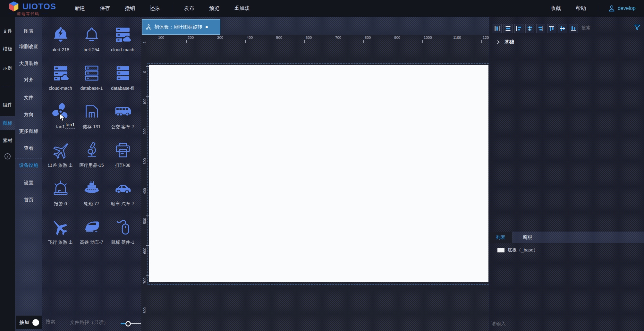 This screenshot has width=644, height=331. I want to click on rail-item-templates: 模板, so click(8, 49).